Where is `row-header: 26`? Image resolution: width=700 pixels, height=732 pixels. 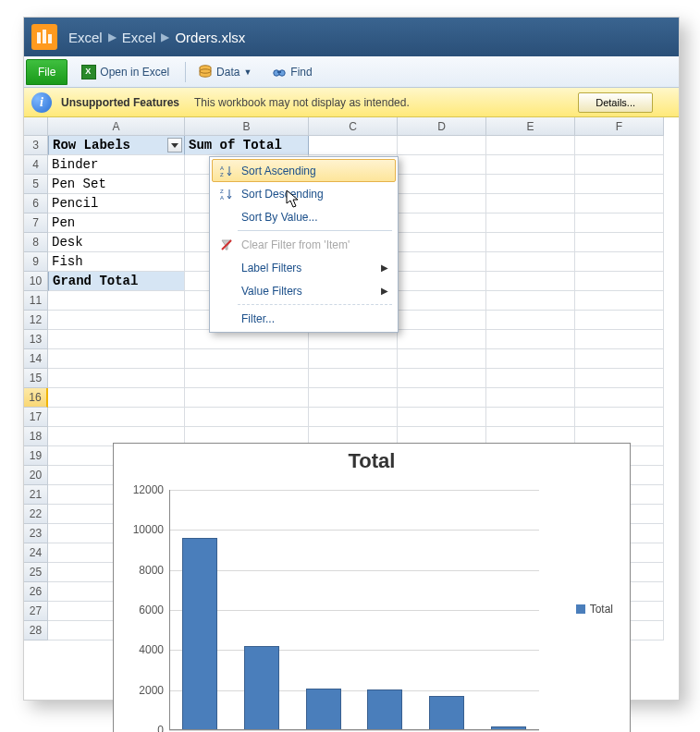
row-header: 26 is located at coordinates (36, 592).